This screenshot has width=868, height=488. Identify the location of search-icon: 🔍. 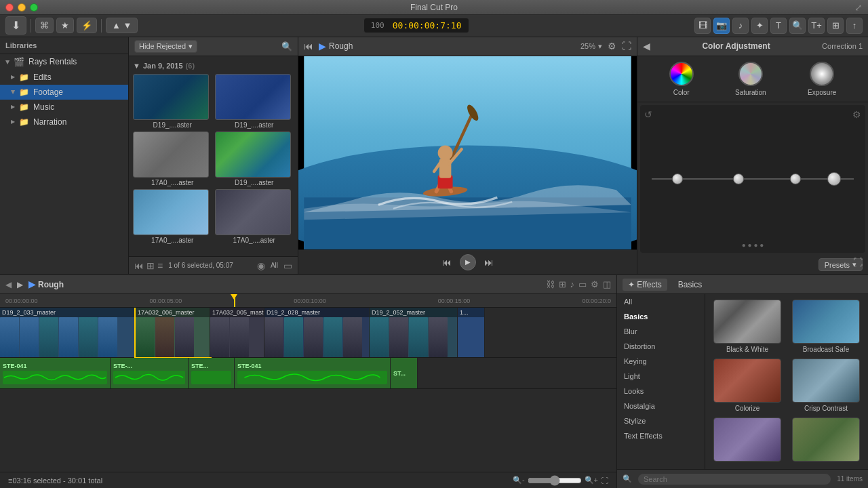
(287, 46).